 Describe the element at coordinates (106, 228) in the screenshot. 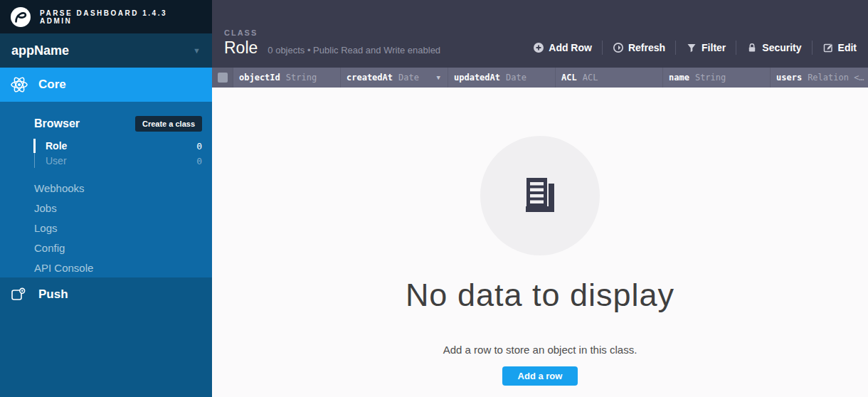

I see `sidebar-item-logs: Logs` at that location.